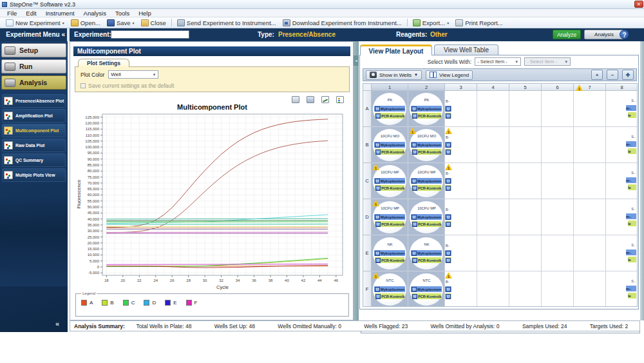 The image size is (644, 363). I want to click on plot-settings-tab: Plot Settings, so click(104, 63).